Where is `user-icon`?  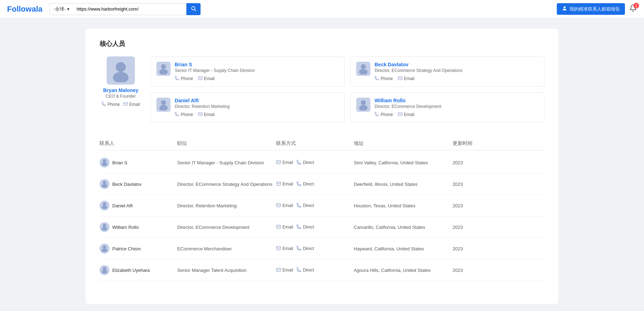
user-icon is located at coordinates (565, 9).